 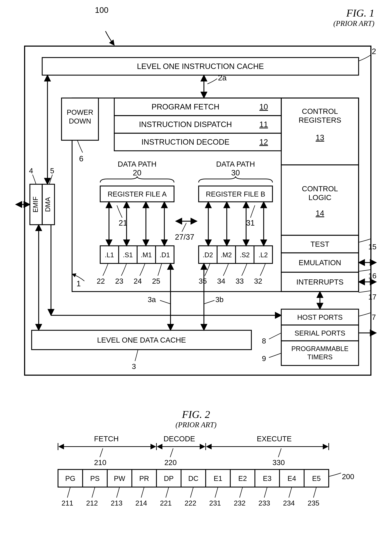 What do you see at coordinates (264, 341) in the screenshot?
I see `ref-8: 8` at bounding box center [264, 341].